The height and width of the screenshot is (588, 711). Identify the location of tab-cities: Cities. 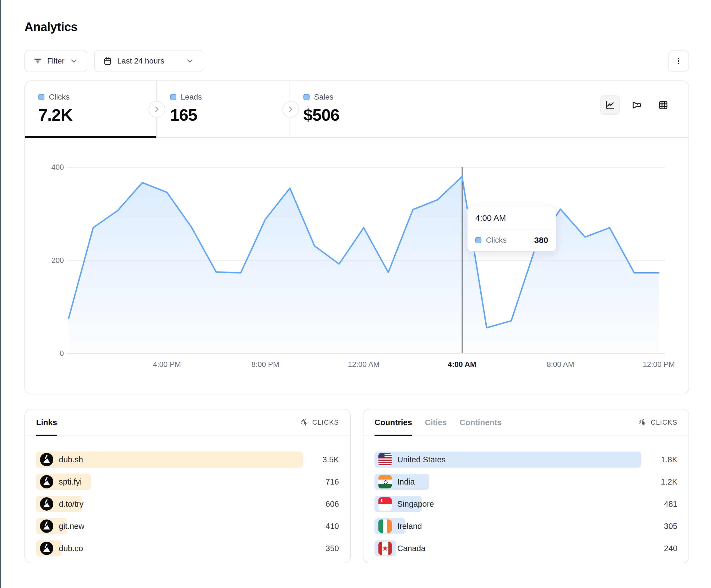
(436, 422).